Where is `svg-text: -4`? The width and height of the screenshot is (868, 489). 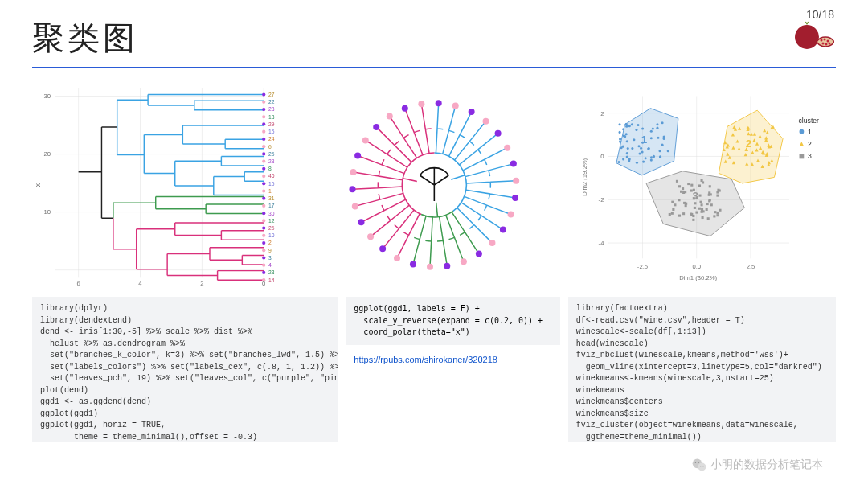 svg-text: -4 is located at coordinates (602, 243).